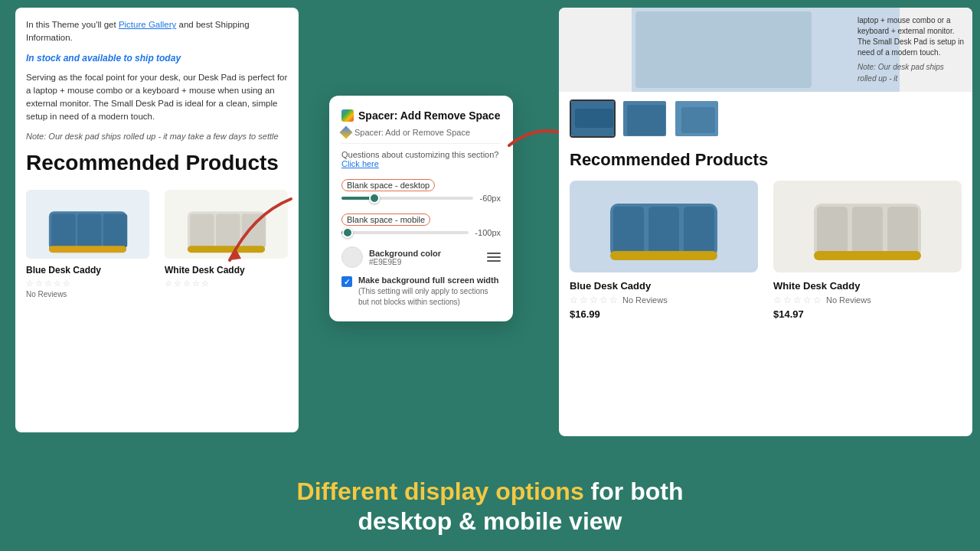  What do you see at coordinates (421, 159) in the screenshot?
I see `questions-text: Questions about customizing this section…` at bounding box center [421, 159].